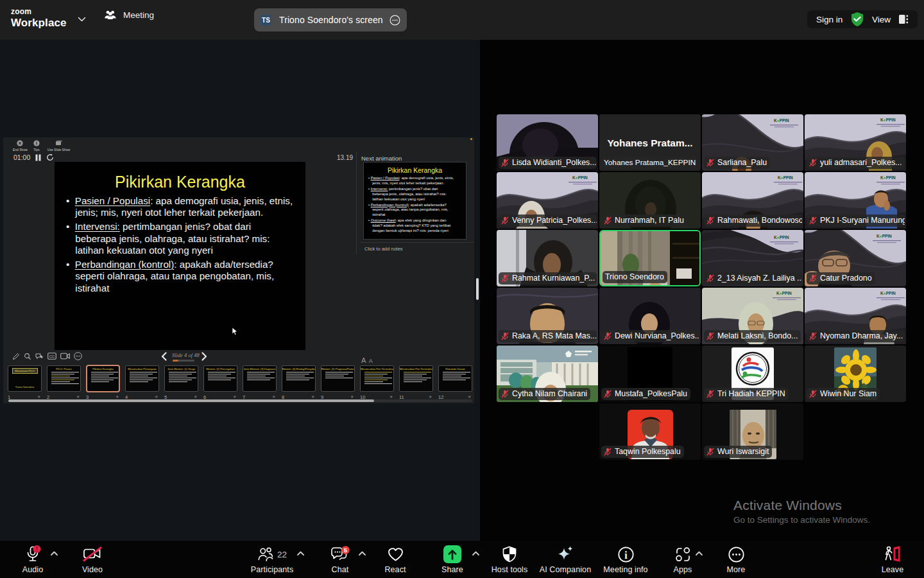  Describe the element at coordinates (626, 555) in the screenshot. I see `svg-text: i` at that location.